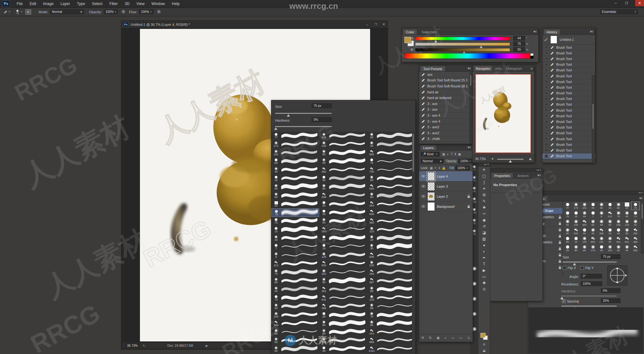 The width and height of the screenshot is (644, 354). What do you see at coordinates (519, 38) in the screenshot?
I see `slider-value: 44` at bounding box center [519, 38].